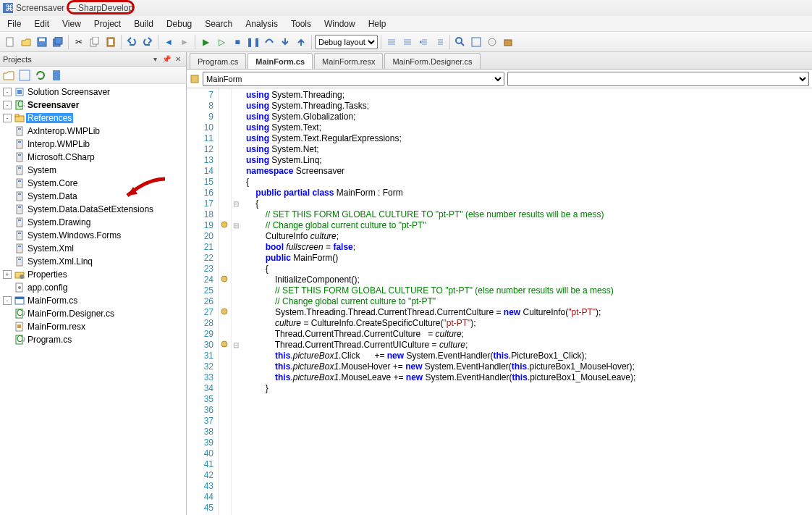 This screenshot has height=515, width=812. Describe the element at coordinates (56, 75) in the screenshot. I see `properties-icon` at that location.